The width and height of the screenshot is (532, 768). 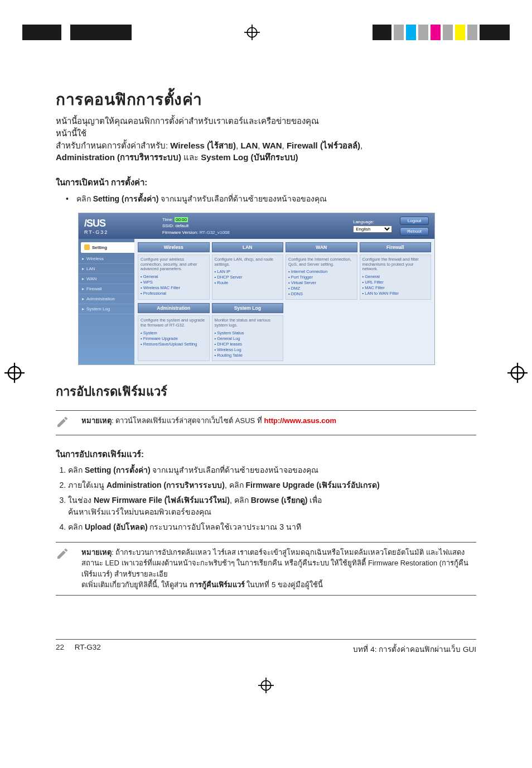 I want to click on sidebar-item-label: LAN, so click(x=91, y=269).